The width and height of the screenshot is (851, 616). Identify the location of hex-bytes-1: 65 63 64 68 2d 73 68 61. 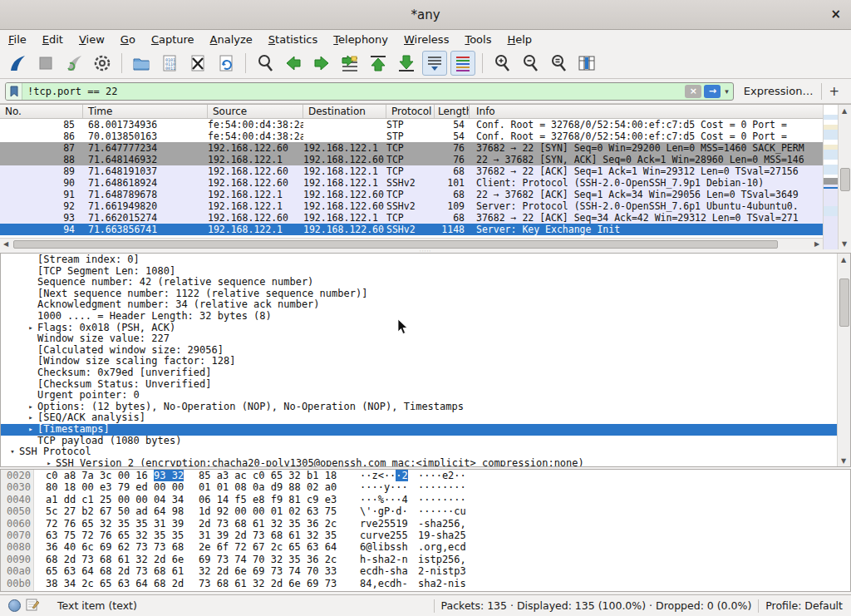
(117, 571).